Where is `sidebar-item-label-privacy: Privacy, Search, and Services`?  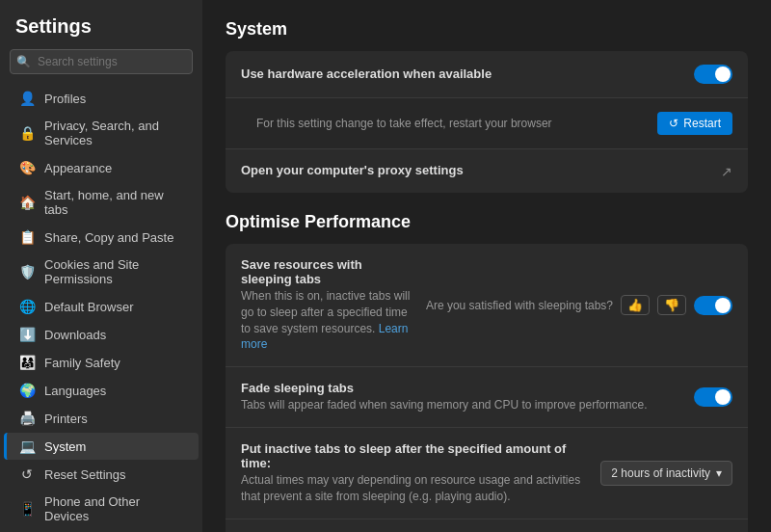
sidebar-item-label-privacy: Privacy, Search, and Services is located at coordinates (114, 133).